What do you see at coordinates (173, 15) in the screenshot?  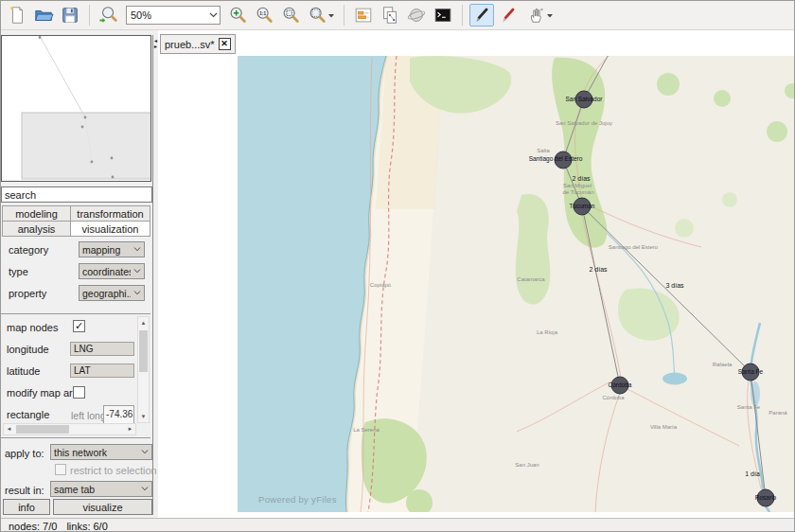 I see `zoom-level-combo: 50%` at bounding box center [173, 15].